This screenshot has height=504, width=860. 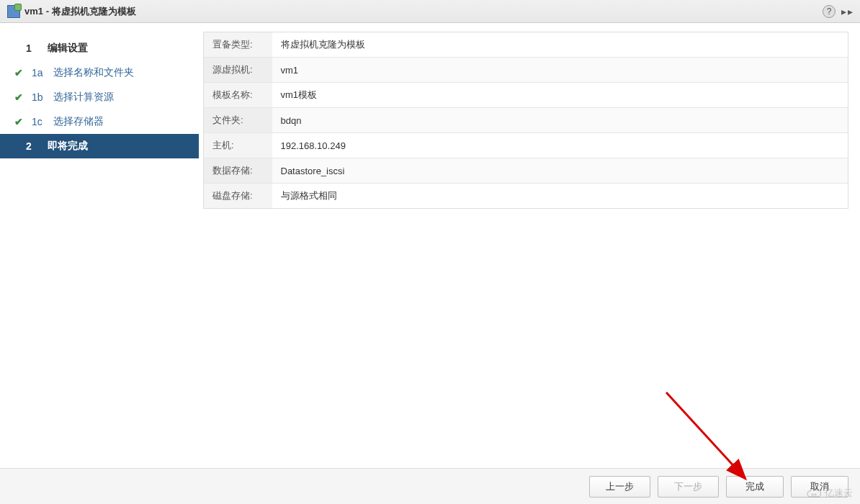 What do you see at coordinates (84, 97) in the screenshot?
I see `step-label: 选择计算资源` at bounding box center [84, 97].